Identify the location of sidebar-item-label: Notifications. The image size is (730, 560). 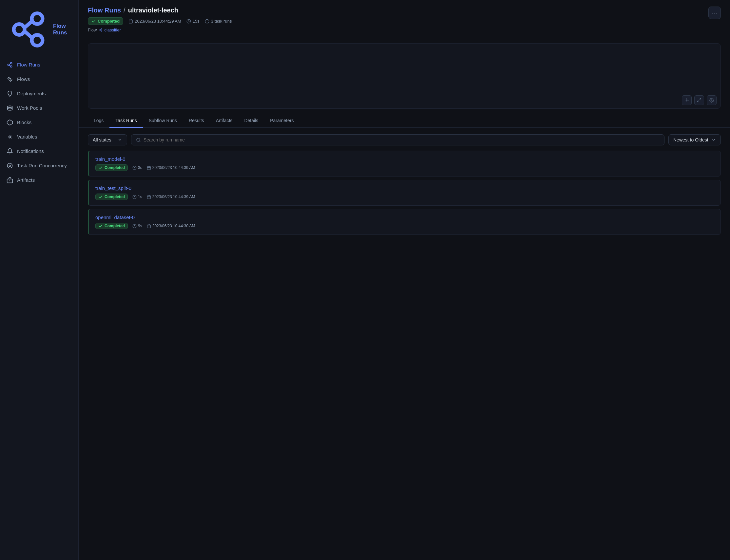
(31, 151).